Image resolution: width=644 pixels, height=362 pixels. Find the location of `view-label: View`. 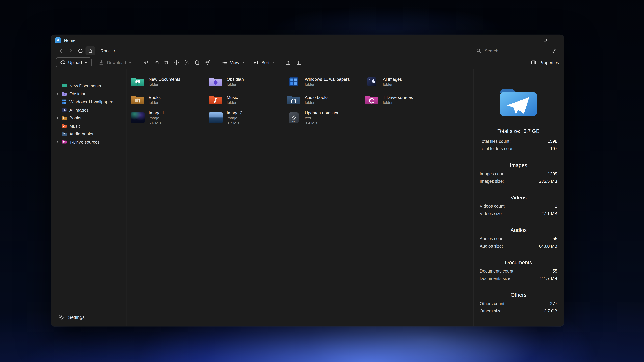

view-label: View is located at coordinates (234, 62).